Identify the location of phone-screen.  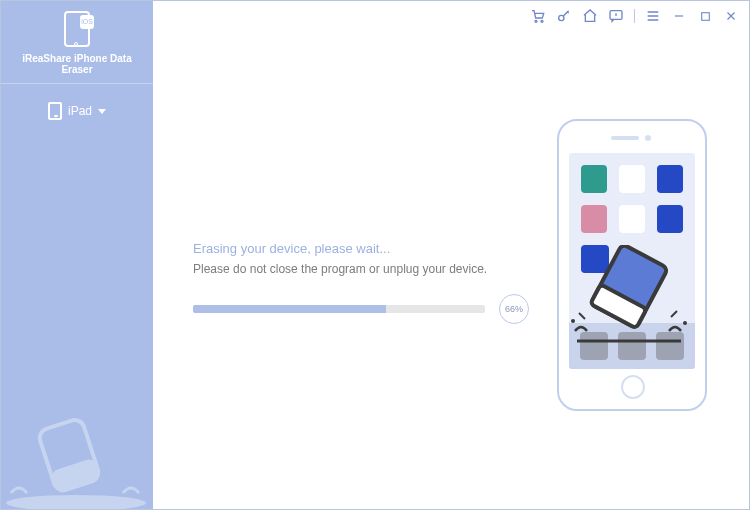
(632, 261).